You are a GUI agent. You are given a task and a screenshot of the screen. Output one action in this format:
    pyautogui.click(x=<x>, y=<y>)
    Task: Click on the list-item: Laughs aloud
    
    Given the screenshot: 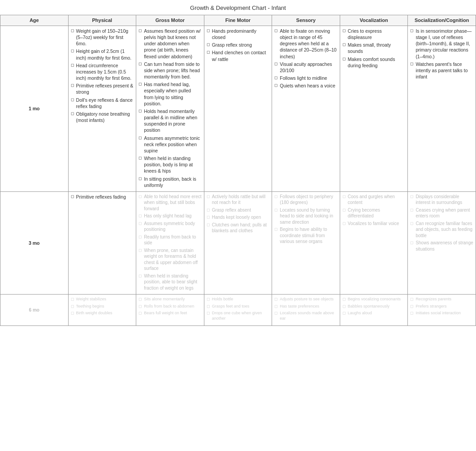 What is the action you would take?
    pyautogui.click(x=374, y=313)
    